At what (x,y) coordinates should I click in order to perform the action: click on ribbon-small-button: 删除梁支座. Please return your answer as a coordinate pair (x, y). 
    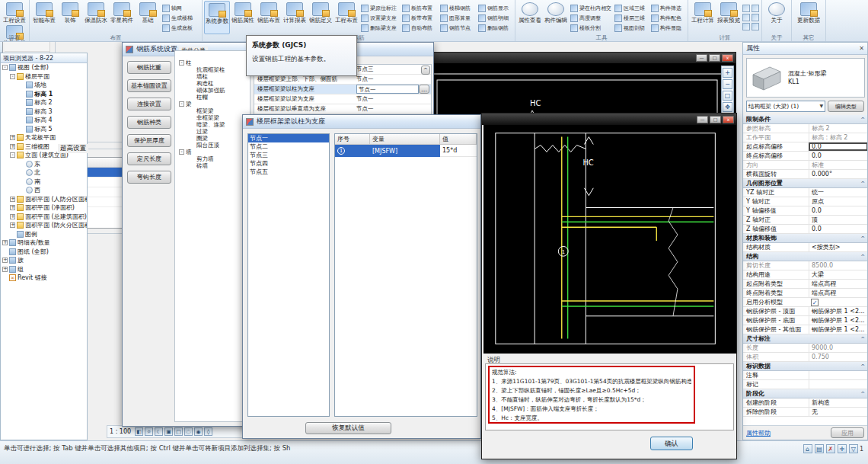
    Looking at the image, I should click on (380, 27).